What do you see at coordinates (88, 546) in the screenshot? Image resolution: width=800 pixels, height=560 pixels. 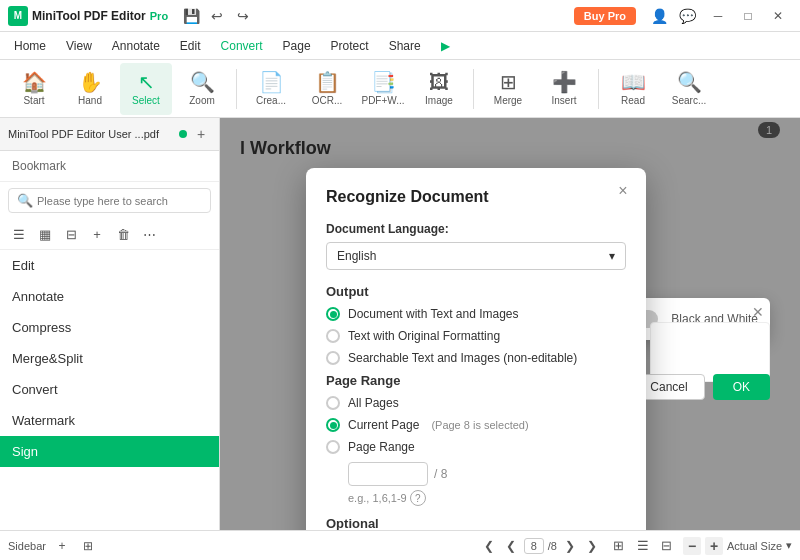 I see `sidebar-expand-button: ⊞` at bounding box center [88, 546].